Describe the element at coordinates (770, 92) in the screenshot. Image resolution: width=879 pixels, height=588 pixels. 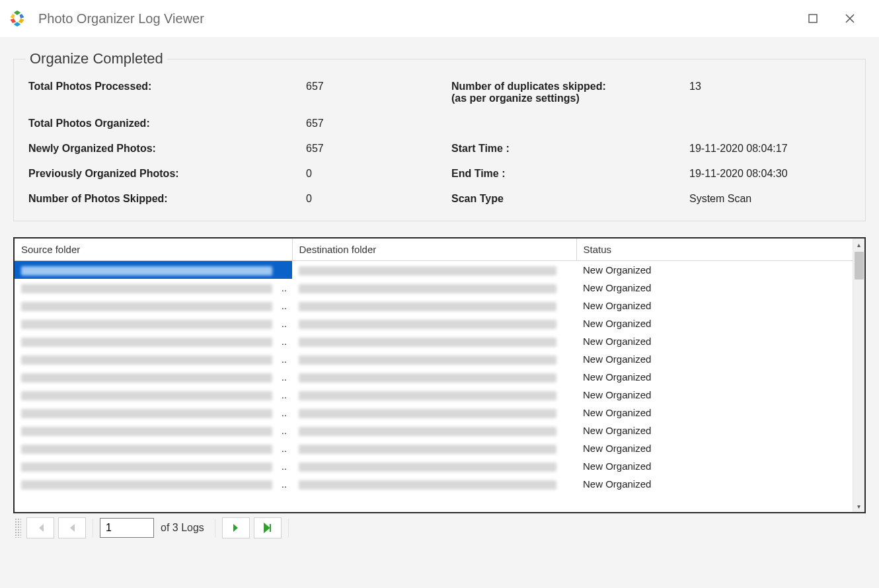
I see `summary-right-value: 13` at that location.